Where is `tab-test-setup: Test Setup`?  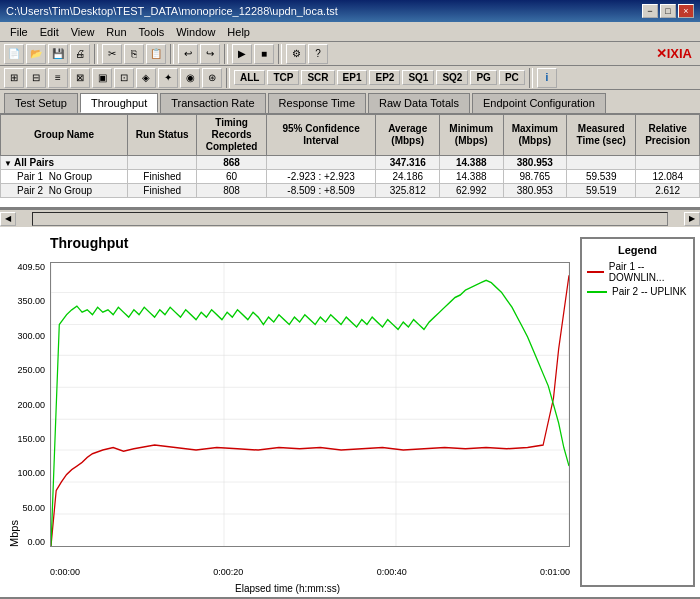
tab-test-setup: Test Setup is located at coordinates (41, 103).